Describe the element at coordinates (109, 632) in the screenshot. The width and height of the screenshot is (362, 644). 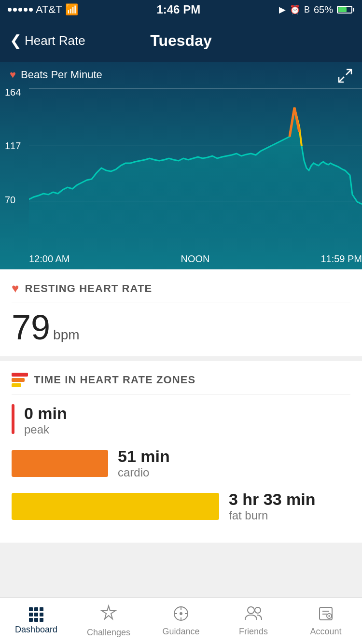
I see `nav-label-challenges: Challenges` at that location.